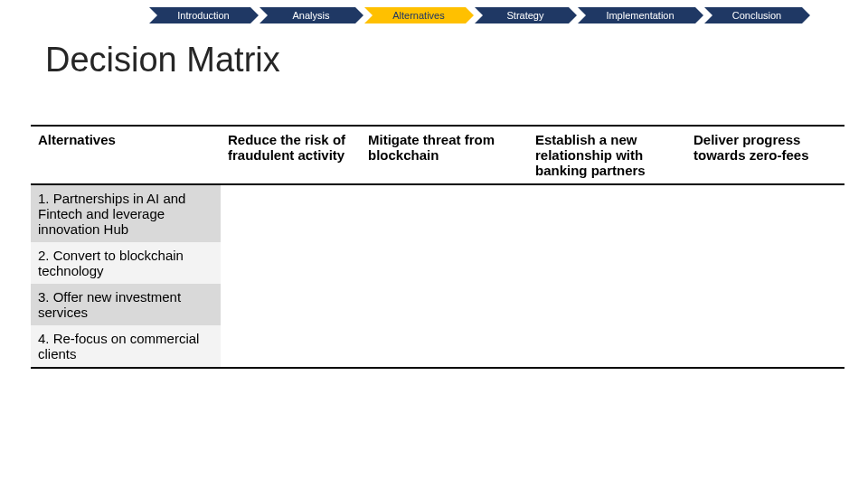 This screenshot has width=868, height=488. Describe the element at coordinates (765, 155) in the screenshot. I see `matrix-criterion-4: Deliver progress towards zero-fees` at that location.